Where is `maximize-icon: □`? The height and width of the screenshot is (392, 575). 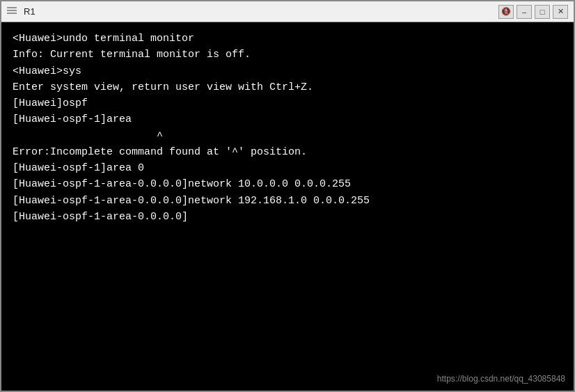 maximize-icon: □ is located at coordinates (543, 12).